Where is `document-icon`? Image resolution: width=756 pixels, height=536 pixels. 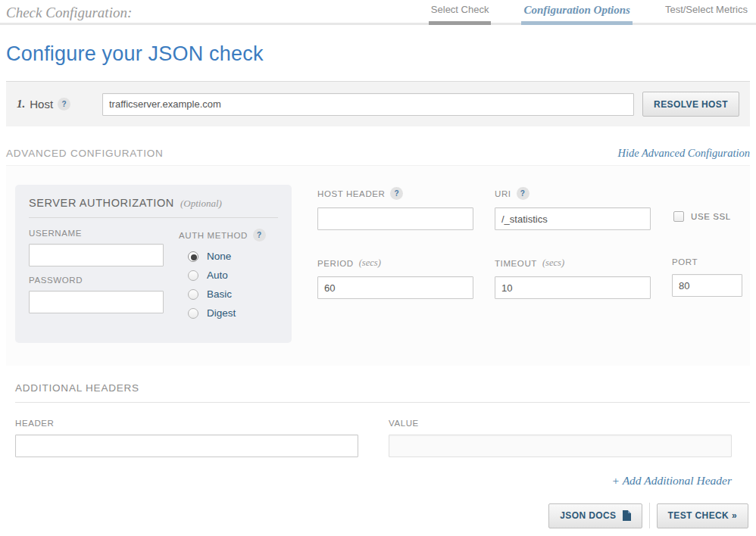
document-icon is located at coordinates (627, 516).